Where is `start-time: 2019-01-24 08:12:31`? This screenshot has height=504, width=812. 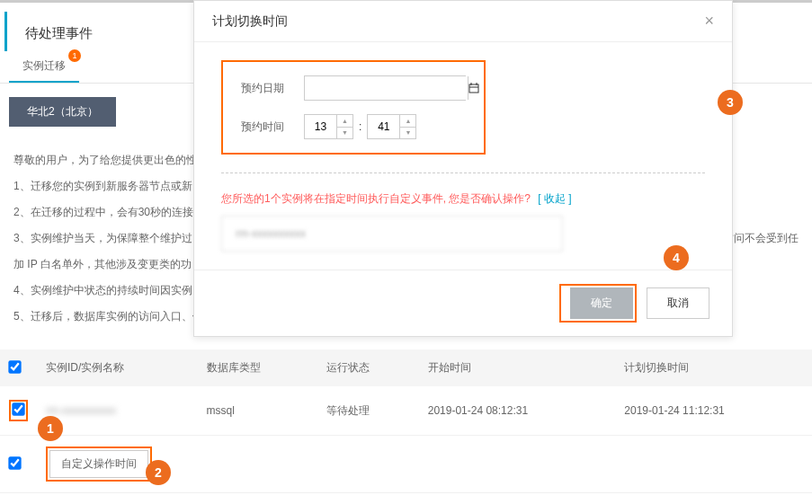 start-time: 2019-01-24 08:12:31 is located at coordinates (518, 411).